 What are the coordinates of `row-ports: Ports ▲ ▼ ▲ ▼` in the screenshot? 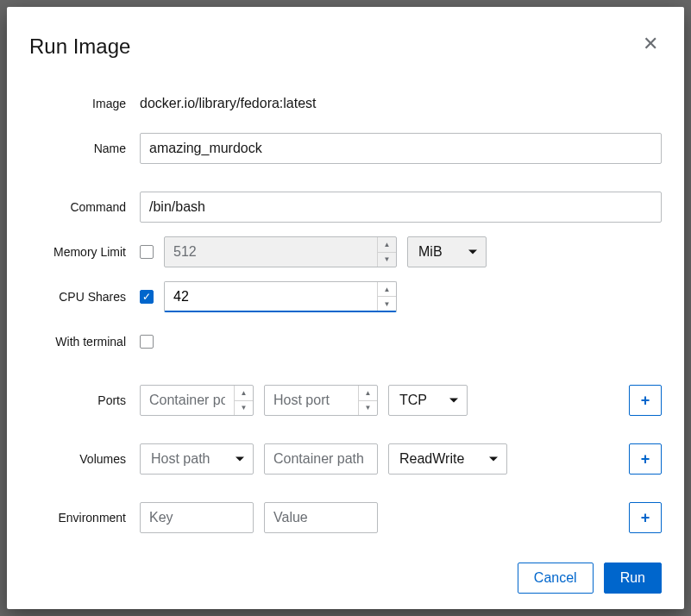 It's located at (345, 400).